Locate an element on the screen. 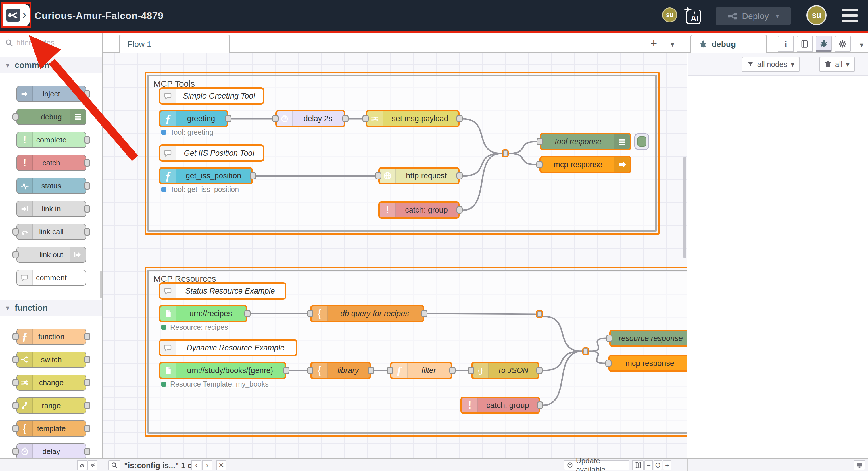  node-resource-response: resource response is located at coordinates (648, 338).